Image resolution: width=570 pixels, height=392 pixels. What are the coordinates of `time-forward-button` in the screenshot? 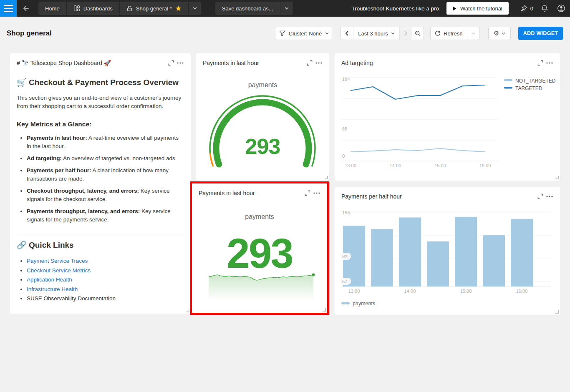 It's located at (406, 33).